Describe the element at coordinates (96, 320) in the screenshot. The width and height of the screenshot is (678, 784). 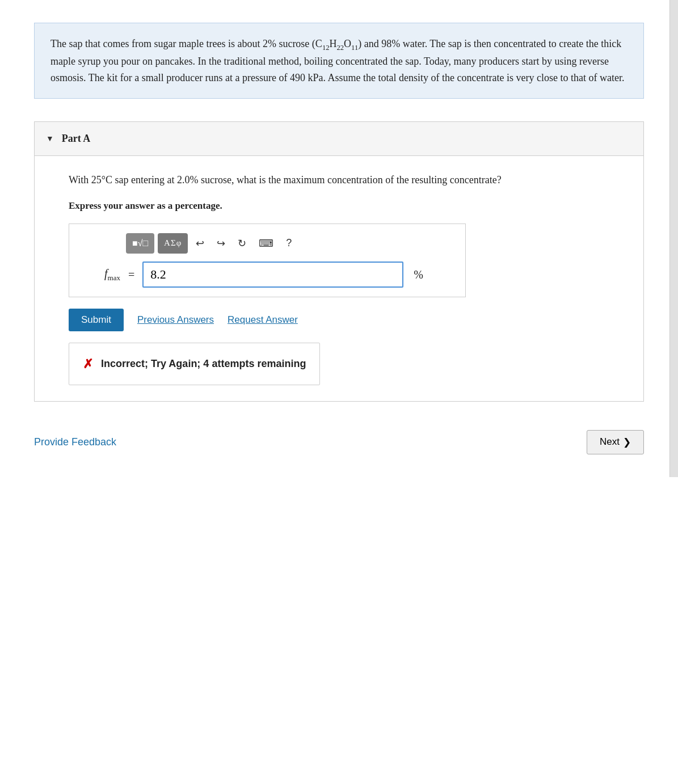
I see `submit-button: Submit` at that location.